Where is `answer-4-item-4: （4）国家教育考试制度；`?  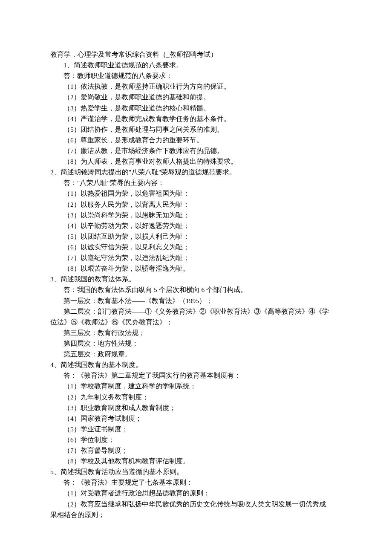 answer-4-item-4: （4）国家教育考试制度； is located at coordinates (196, 419).